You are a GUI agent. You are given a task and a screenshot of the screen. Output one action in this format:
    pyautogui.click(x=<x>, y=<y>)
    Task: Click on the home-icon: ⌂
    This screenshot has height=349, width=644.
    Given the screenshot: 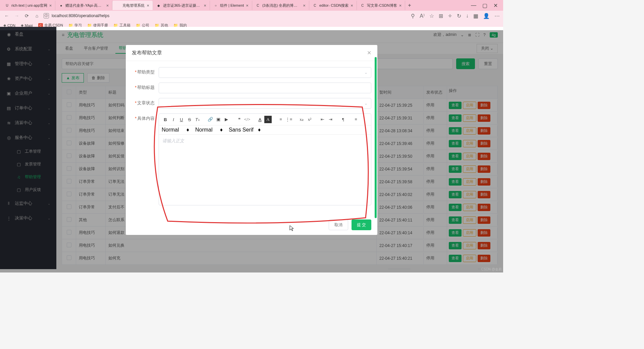 What is the action you would take?
    pyautogui.click(x=37, y=16)
    